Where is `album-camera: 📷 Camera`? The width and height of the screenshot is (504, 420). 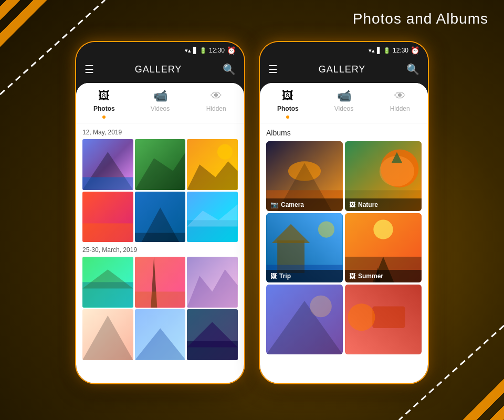 album-camera: 📷 Camera is located at coordinates (304, 176).